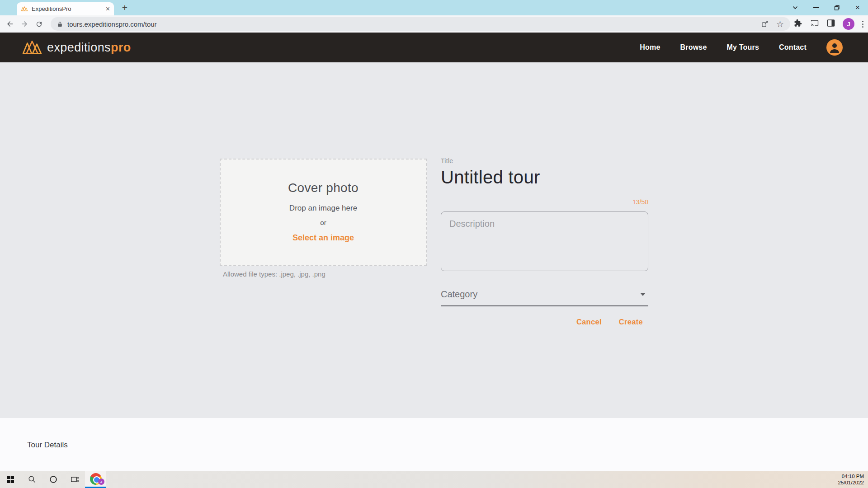 Image resolution: width=868 pixels, height=488 pixels. I want to click on title-input, so click(544, 180).